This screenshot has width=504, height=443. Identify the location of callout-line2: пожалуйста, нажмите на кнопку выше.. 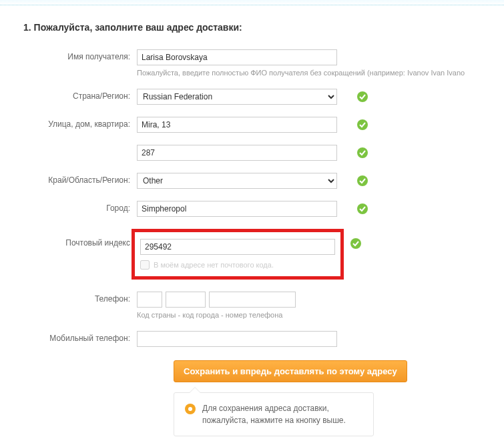
(274, 420).